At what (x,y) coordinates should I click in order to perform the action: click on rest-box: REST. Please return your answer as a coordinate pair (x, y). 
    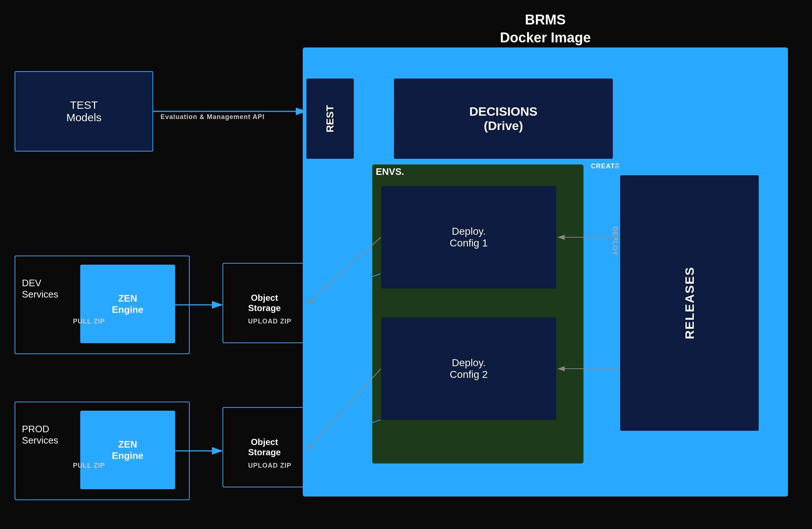
    Looking at the image, I should click on (330, 119).